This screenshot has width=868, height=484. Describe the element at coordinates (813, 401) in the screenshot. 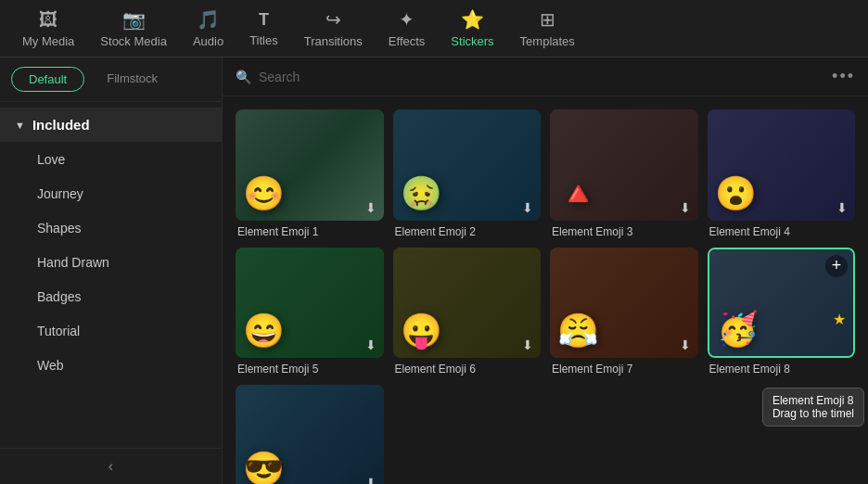

I see `tooltip-line1: Element Emoji 8` at that location.